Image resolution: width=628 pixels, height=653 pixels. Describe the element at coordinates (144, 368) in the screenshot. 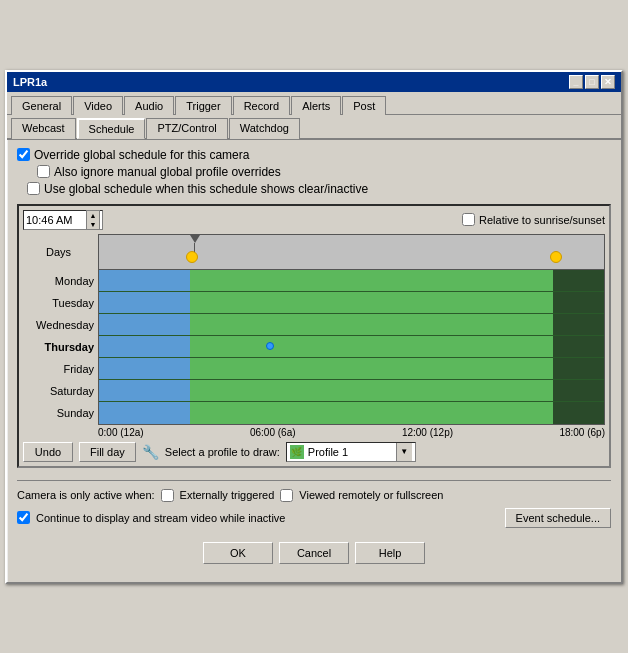

I see `cell-fri-blue` at that location.